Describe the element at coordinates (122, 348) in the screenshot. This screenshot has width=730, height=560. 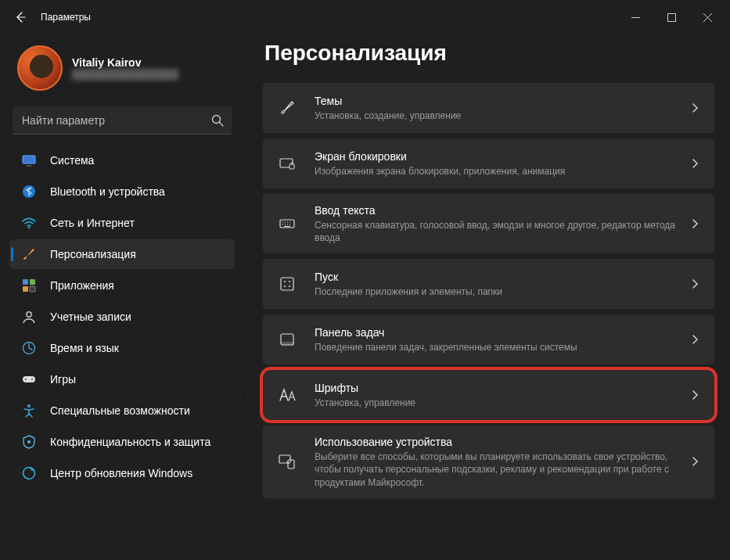
I see `sidebar-item-time-language: Время и язык` at that location.